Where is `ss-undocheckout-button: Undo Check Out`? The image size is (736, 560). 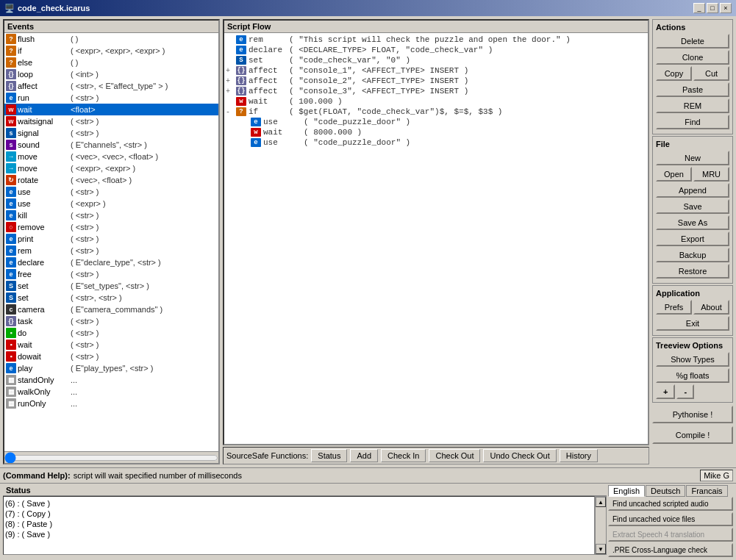
ss-undocheckout-button: Undo Check Out is located at coordinates (519, 456).